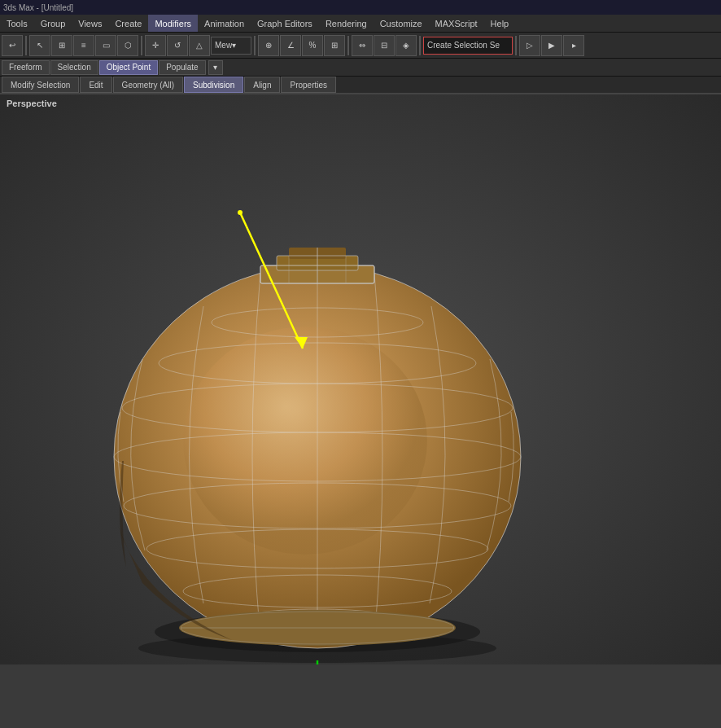  What do you see at coordinates (262, 85) in the screenshot?
I see `ribbon-align: Align` at bounding box center [262, 85].